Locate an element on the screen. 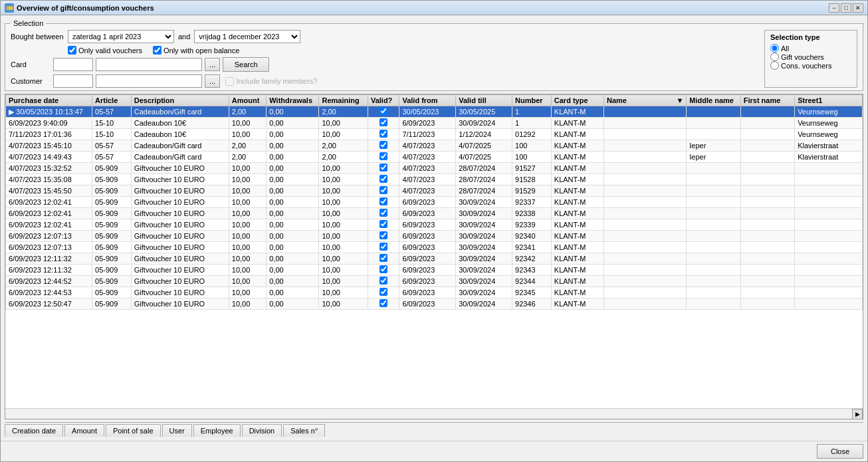 The image size is (868, 462). only-open-checkbox is located at coordinates (157, 51).